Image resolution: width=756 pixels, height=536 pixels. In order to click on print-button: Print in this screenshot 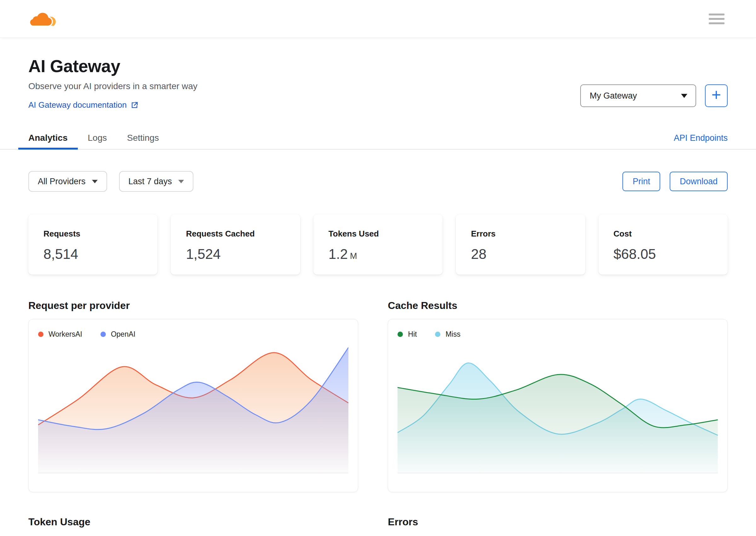, I will do `click(641, 182)`.